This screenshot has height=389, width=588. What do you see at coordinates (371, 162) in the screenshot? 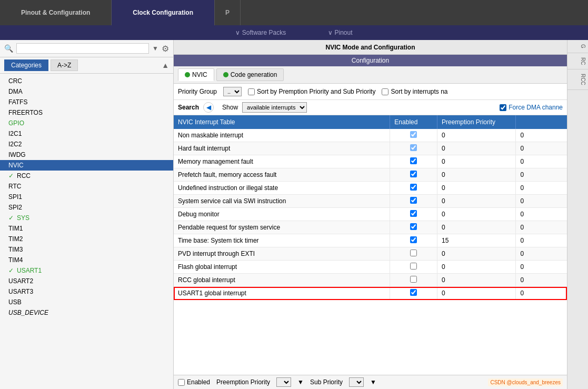
I see `table-row: Memory management fault00` at bounding box center [371, 162].